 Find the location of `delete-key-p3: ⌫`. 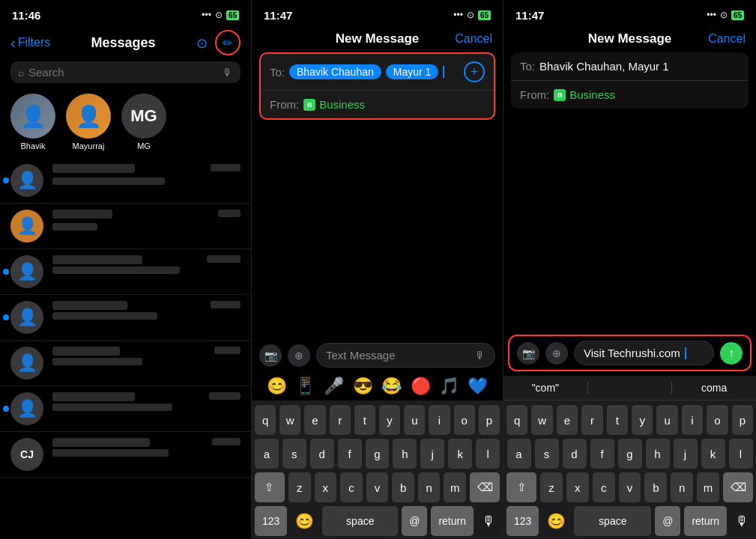

delete-key-p3: ⌫ is located at coordinates (738, 487).